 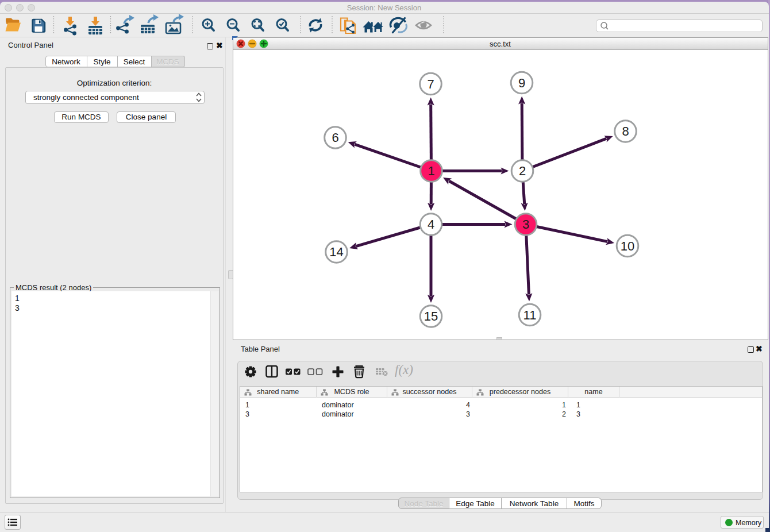 What do you see at coordinates (625, 131) in the screenshot?
I see `svg-text: 8` at bounding box center [625, 131].